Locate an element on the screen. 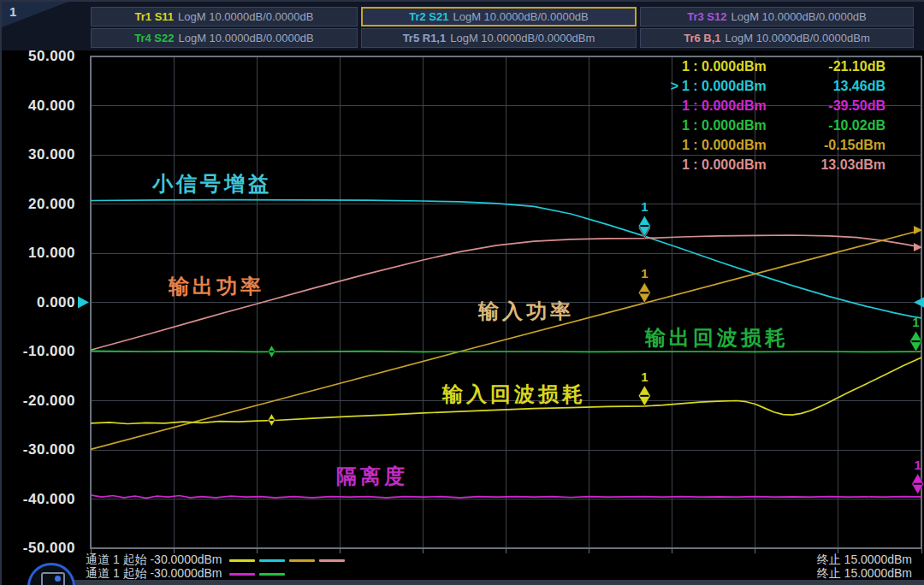 The width and height of the screenshot is (924, 585). reference-level-triangle-left is located at coordinates (84, 303).